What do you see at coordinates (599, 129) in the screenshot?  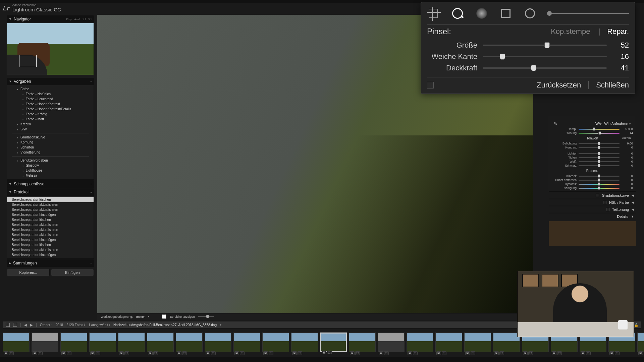 I see `temp-slider` at bounding box center [599, 129].